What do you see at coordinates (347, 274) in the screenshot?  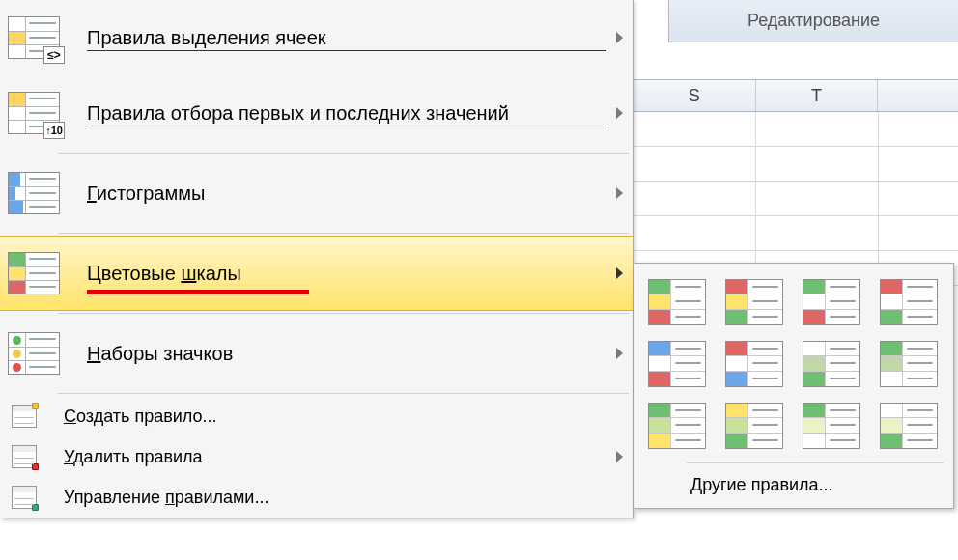 I see `menu-label: Цветовые шкалы` at bounding box center [347, 274].